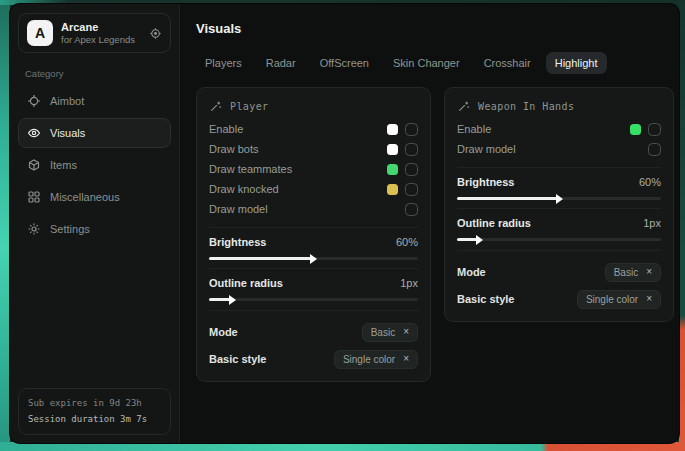  I want to click on row-label: Draw teammates, so click(250, 169).